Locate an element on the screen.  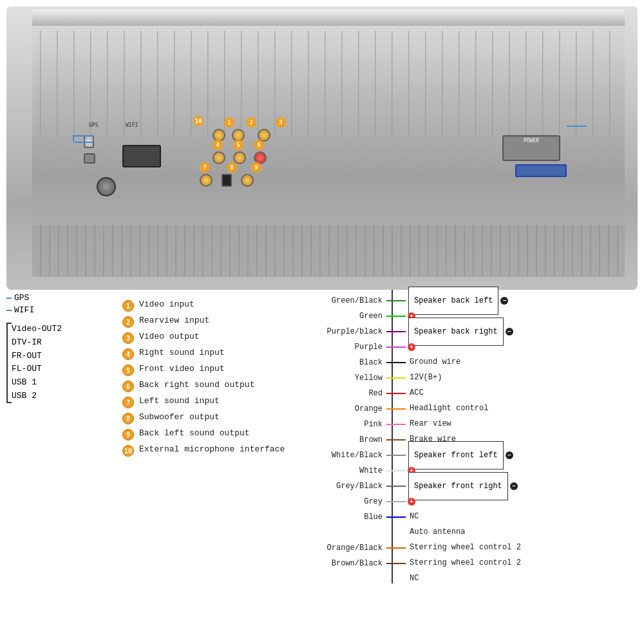
bracket-item: USB 1 is located at coordinates (37, 383).